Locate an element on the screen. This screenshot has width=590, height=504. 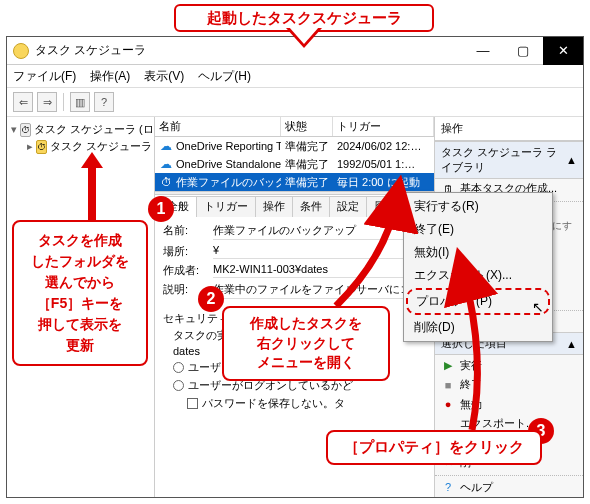
maximize-button: ▢ is located at coordinates (523, 51).